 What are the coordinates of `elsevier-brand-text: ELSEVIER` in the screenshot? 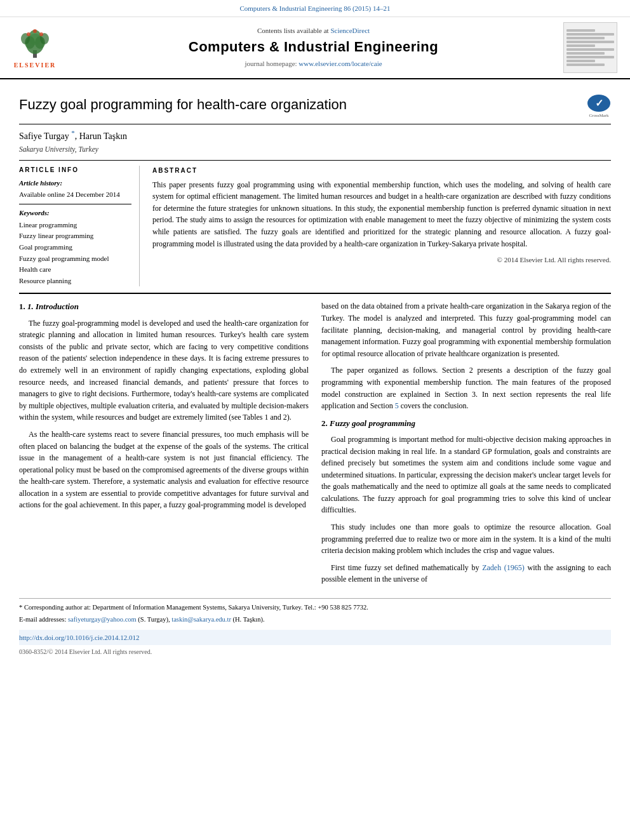 It's located at (36, 66).